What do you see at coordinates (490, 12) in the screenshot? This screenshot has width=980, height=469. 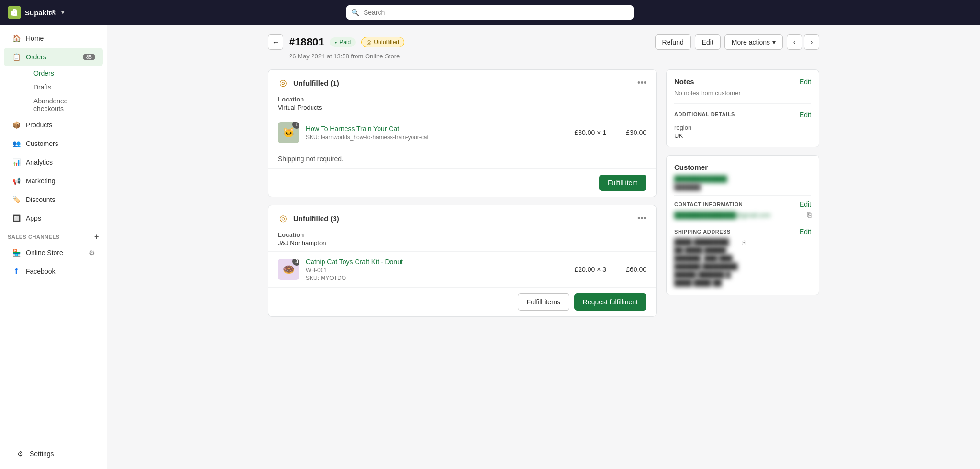 I see `search-container: 🔍` at bounding box center [490, 12].